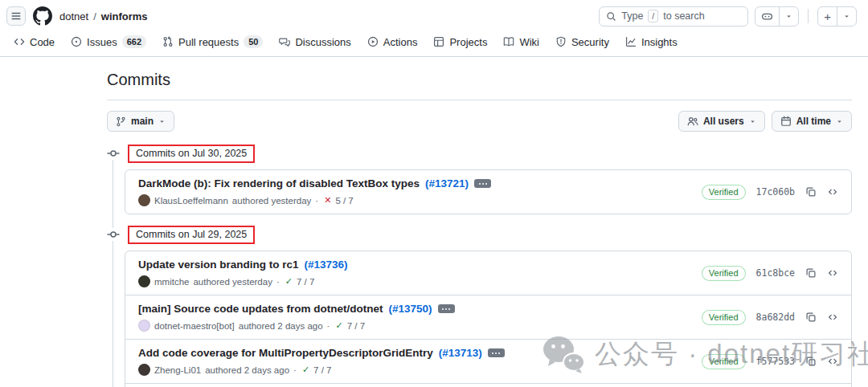 The width and height of the screenshot is (868, 387). I want to click on commit-row: [main] Source code updates from dotnet/d…, so click(489, 316).